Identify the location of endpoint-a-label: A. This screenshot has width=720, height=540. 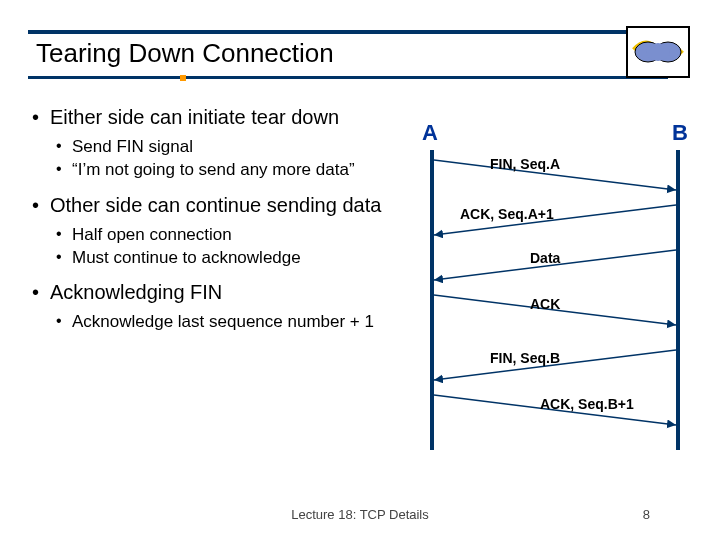
(430, 133).